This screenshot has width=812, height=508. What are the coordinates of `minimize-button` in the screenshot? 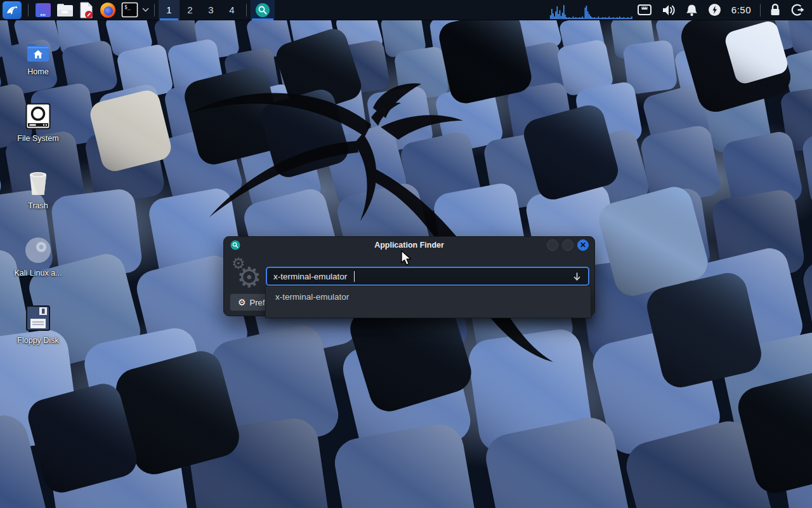 It's located at (553, 245).